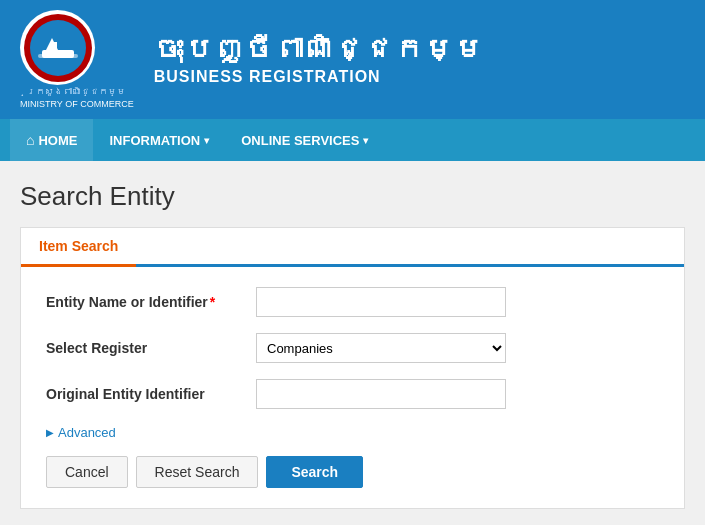 Image resolution: width=705 pixels, height=525 pixels. What do you see at coordinates (154, 140) in the screenshot?
I see `nav-information-label: INFORMATION` at bounding box center [154, 140].